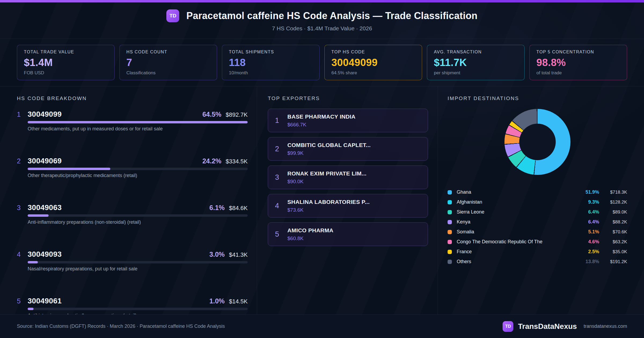 This screenshot has height=338, width=644. I want to click on legend-share-percent: 9.3%, so click(588, 202).